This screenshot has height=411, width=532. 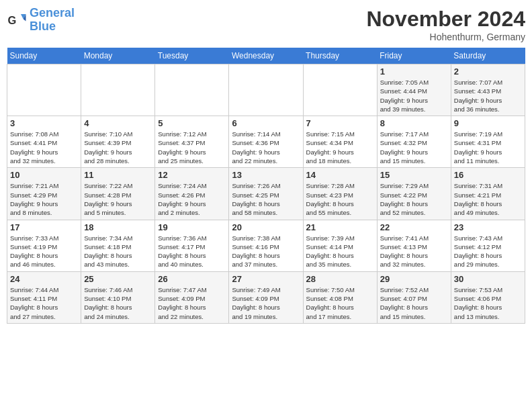 I want to click on calendar-cell: 1Sunrise: 7:05 AMSunset: 4:44 PMDaylight…, so click(x=414, y=90).